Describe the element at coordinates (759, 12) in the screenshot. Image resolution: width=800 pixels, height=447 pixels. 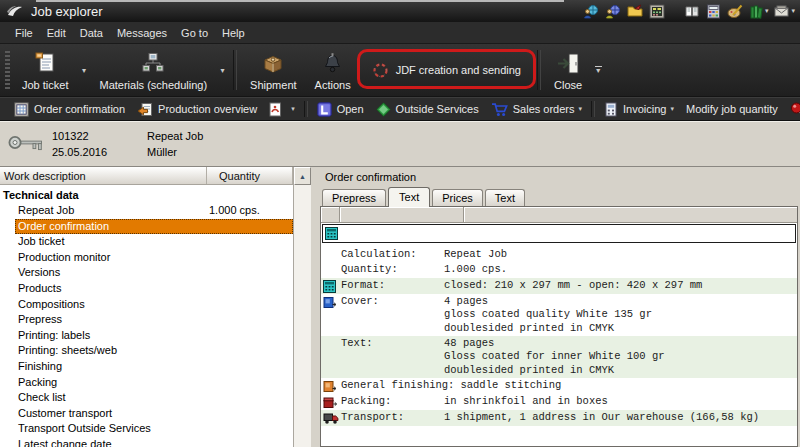
I see `books-button: ▾` at that location.